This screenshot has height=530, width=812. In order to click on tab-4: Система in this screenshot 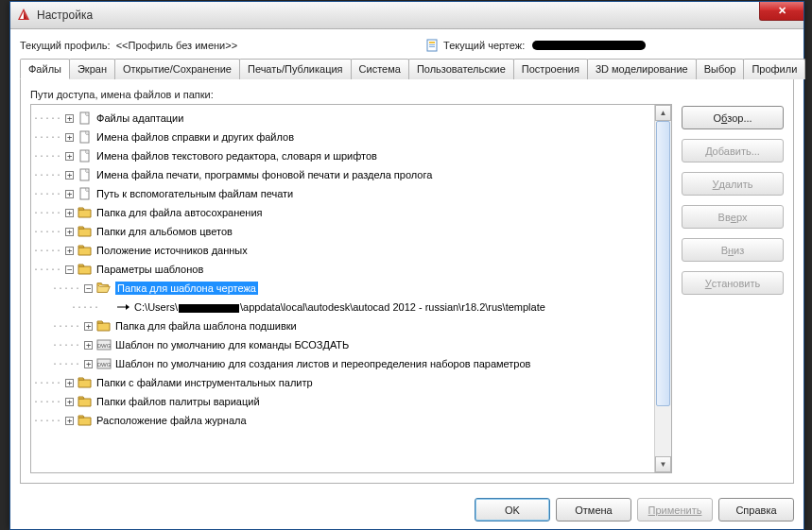, I will do `click(380, 69)`.